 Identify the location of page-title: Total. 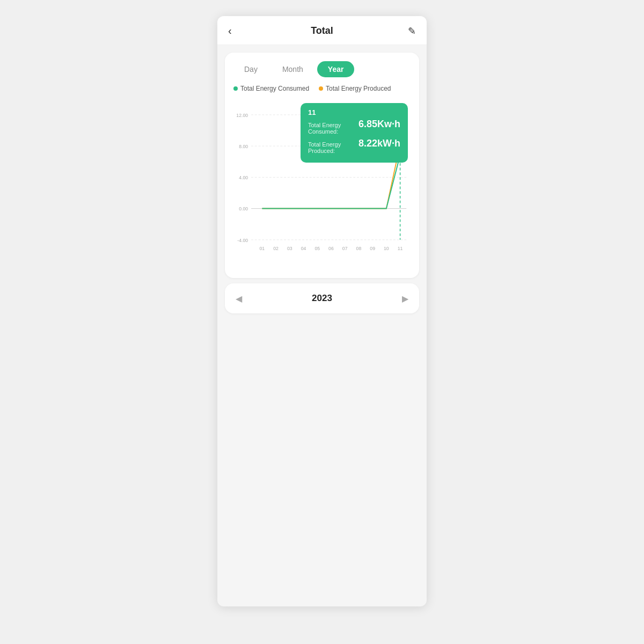
(322, 31).